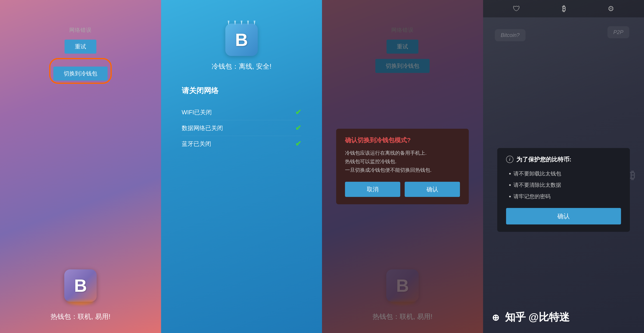  I want to click on wifi-label: WIFI已关闭, so click(197, 112).